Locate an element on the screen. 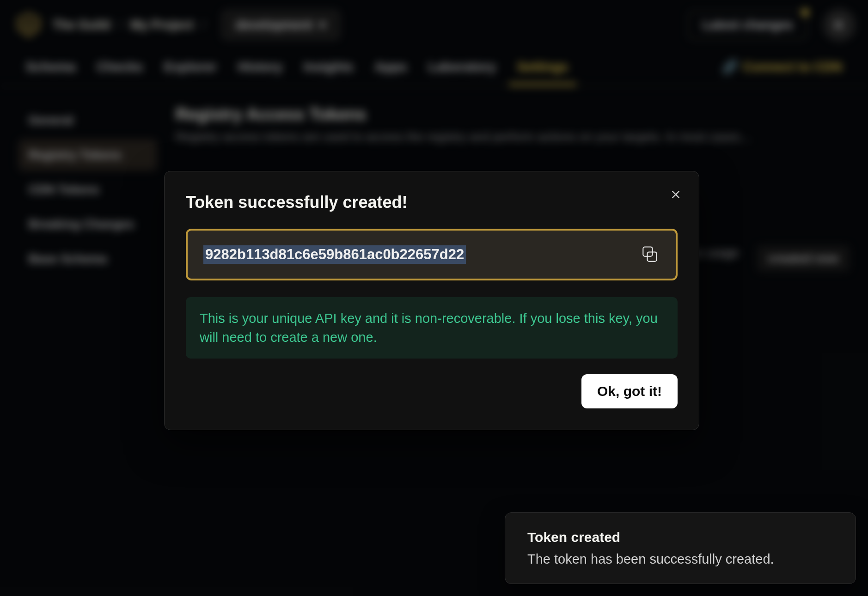 Image resolution: width=868 pixels, height=596 pixels. token-warning-note: This is your unique API key and it is no… is located at coordinates (432, 328).